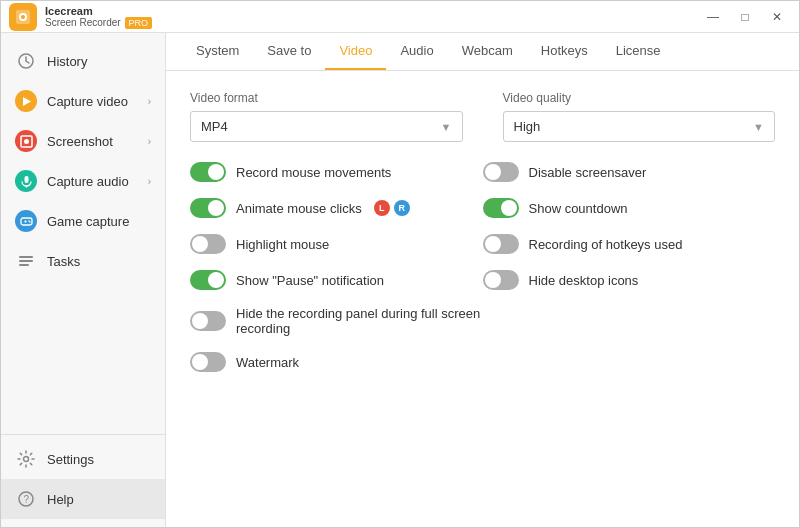 The image size is (800, 528). I want to click on option-show-countdown: Show countdown, so click(630, 208).